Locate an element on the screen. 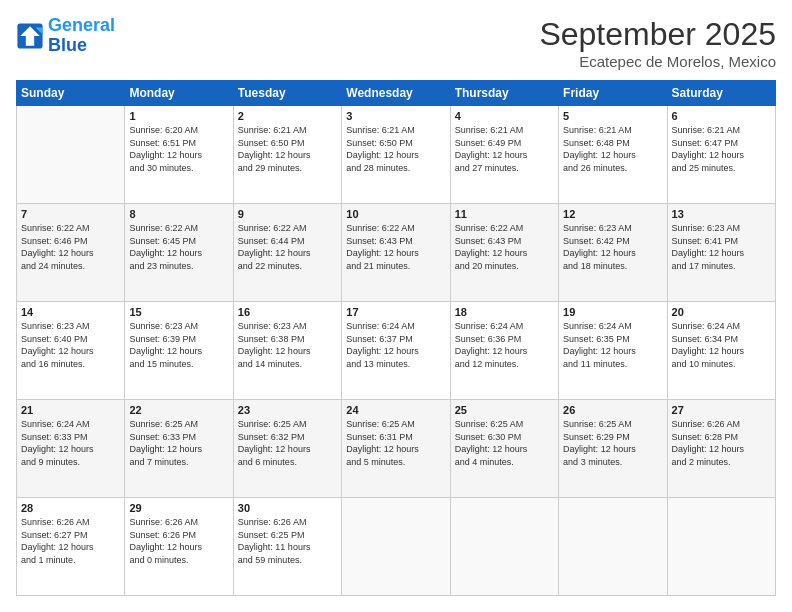 This screenshot has height=612, width=792. day-info: Sunrise: 6:21 AM Sunset: 6:49 PM Dayligh… is located at coordinates (504, 149).